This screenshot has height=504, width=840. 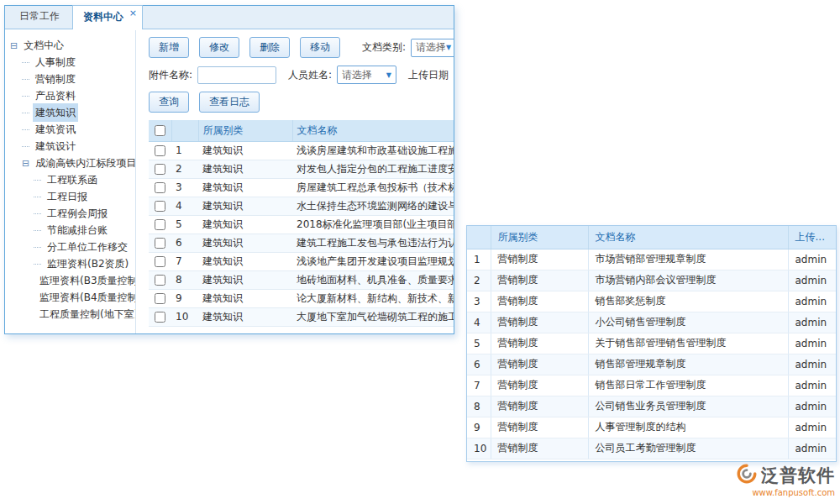 I want to click on table-row: 5营销制度关于销售部管理销售管理制度admin, so click(x=652, y=343).